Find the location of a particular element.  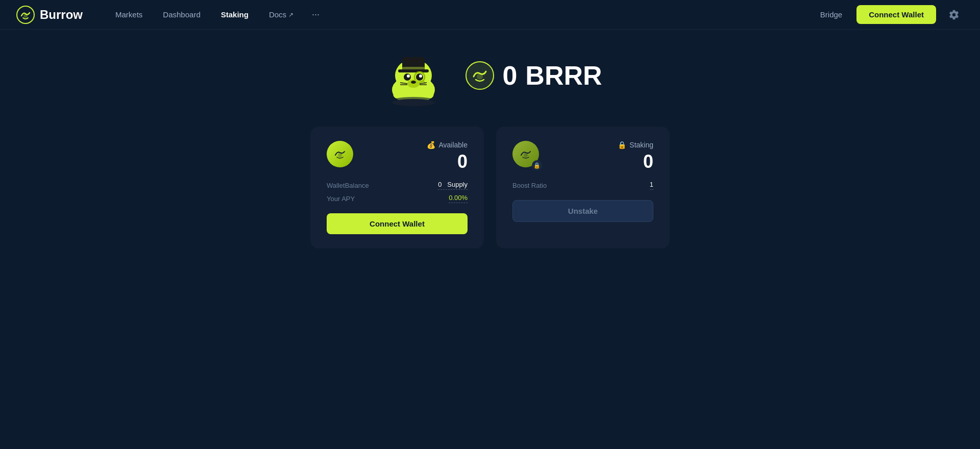

mascot is located at coordinates (413, 76).